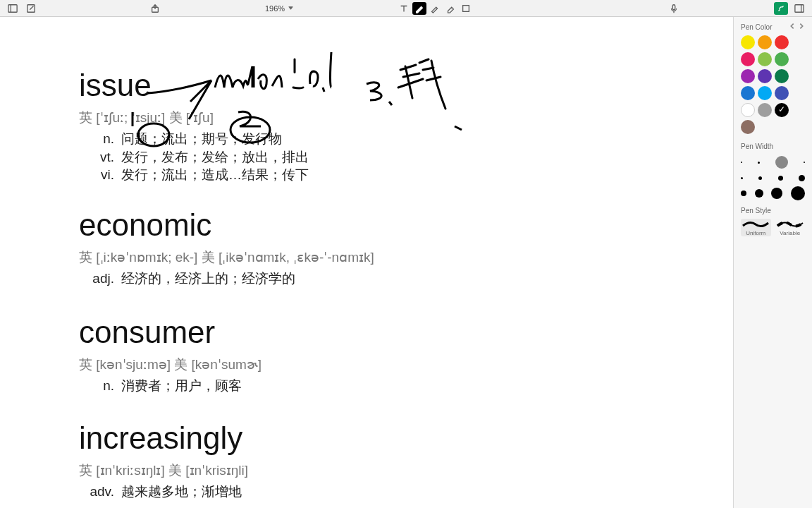 Image resolution: width=812 pixels, height=508 pixels. I want to click on link-button, so click(781, 8).